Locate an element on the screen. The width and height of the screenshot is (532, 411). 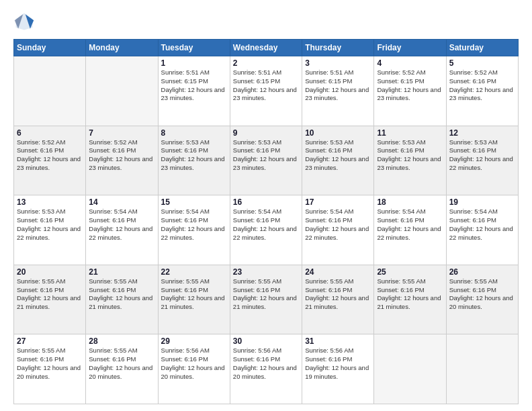
day-number: 16 is located at coordinates (266, 202).